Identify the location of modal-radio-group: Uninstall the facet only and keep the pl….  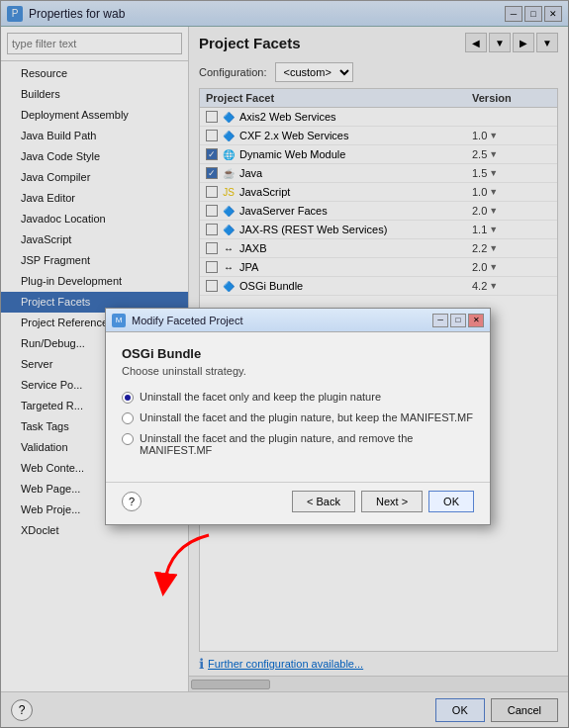
(298, 423).